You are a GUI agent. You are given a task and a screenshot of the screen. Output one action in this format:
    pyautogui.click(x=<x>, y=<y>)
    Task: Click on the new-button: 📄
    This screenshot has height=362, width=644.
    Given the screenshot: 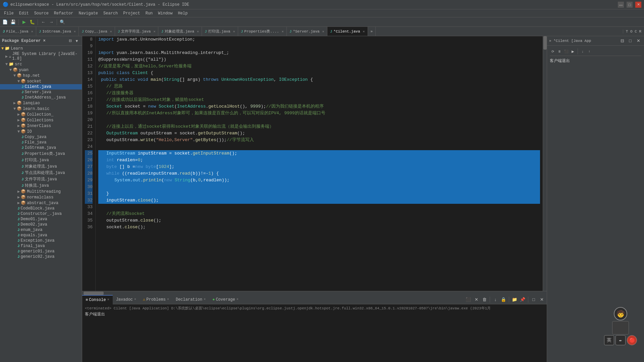 What is the action you would take?
    pyautogui.click(x=5, y=22)
    